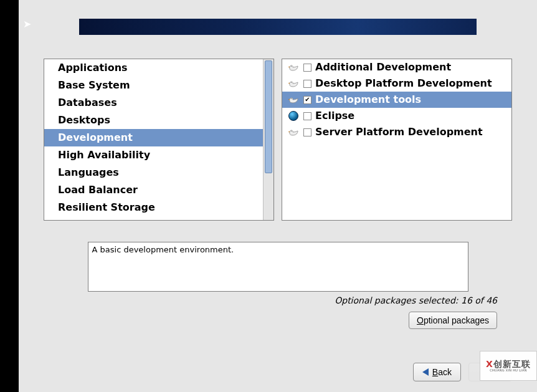 This screenshot has height=392, width=537. I want to click on category-item: Base System, so click(153, 85).